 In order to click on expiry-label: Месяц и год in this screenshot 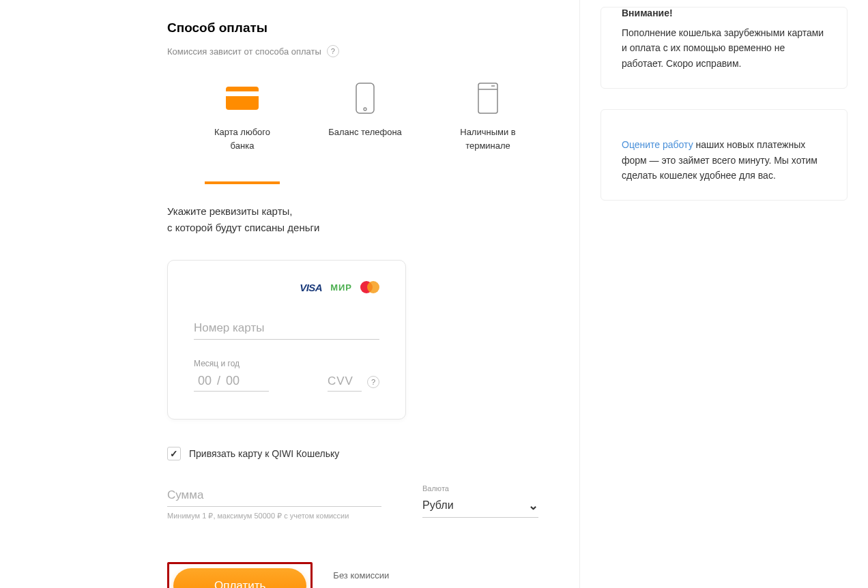, I will do `click(231, 364)`.